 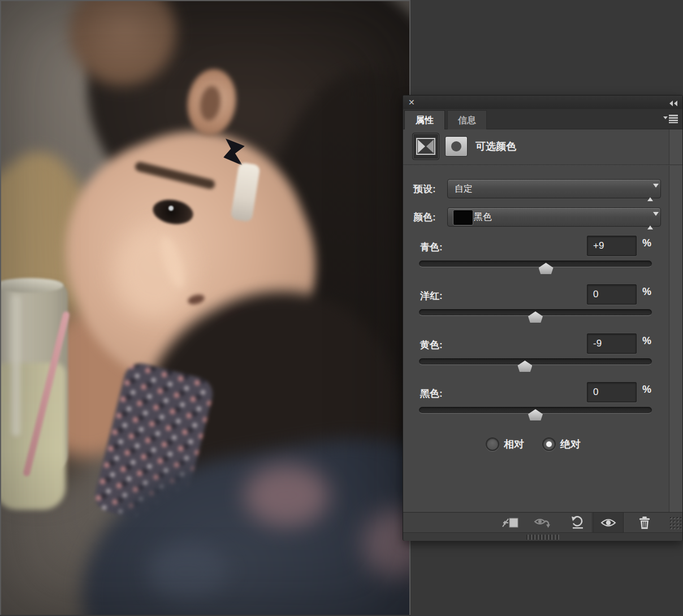 I want to click on relative-label: 相对, so click(x=514, y=444).